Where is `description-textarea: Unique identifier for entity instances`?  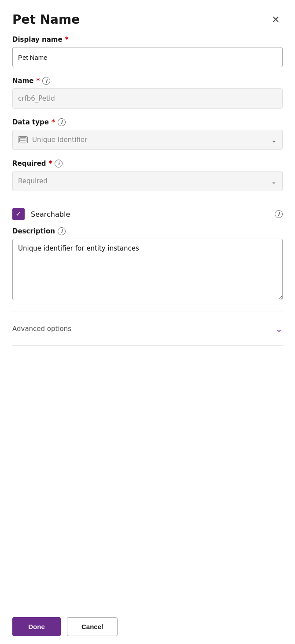 description-textarea: Unique identifier for entity instances is located at coordinates (148, 269).